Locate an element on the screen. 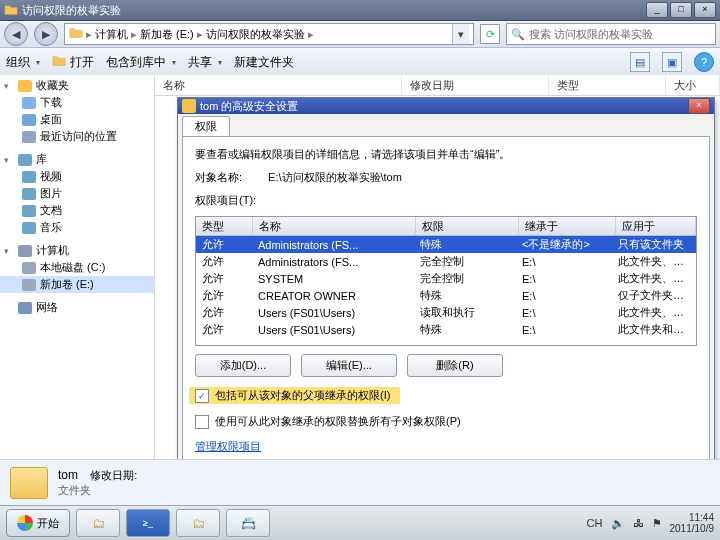 The height and width of the screenshot is (540, 720). sidebar-item-pictures: 图片 is located at coordinates (77, 194).